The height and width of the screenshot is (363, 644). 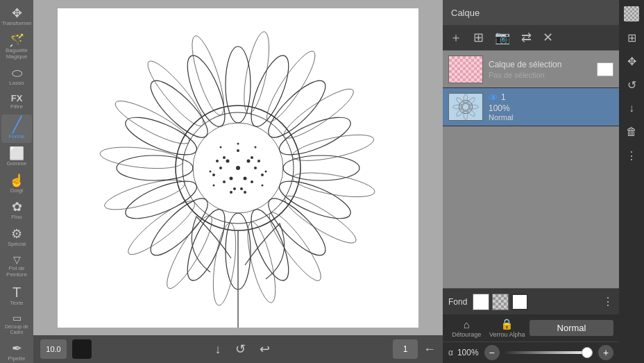 I want to click on page-number: 1, so click(x=405, y=349).